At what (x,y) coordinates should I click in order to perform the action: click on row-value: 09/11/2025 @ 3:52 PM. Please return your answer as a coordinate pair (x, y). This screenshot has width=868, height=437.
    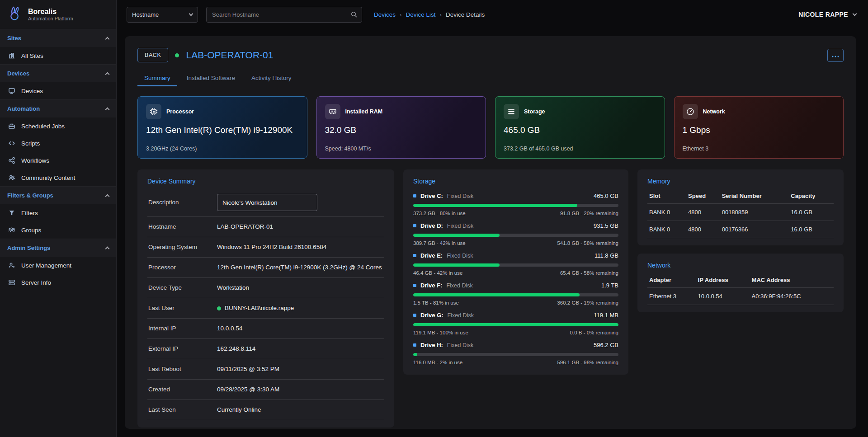
    Looking at the image, I should click on (248, 369).